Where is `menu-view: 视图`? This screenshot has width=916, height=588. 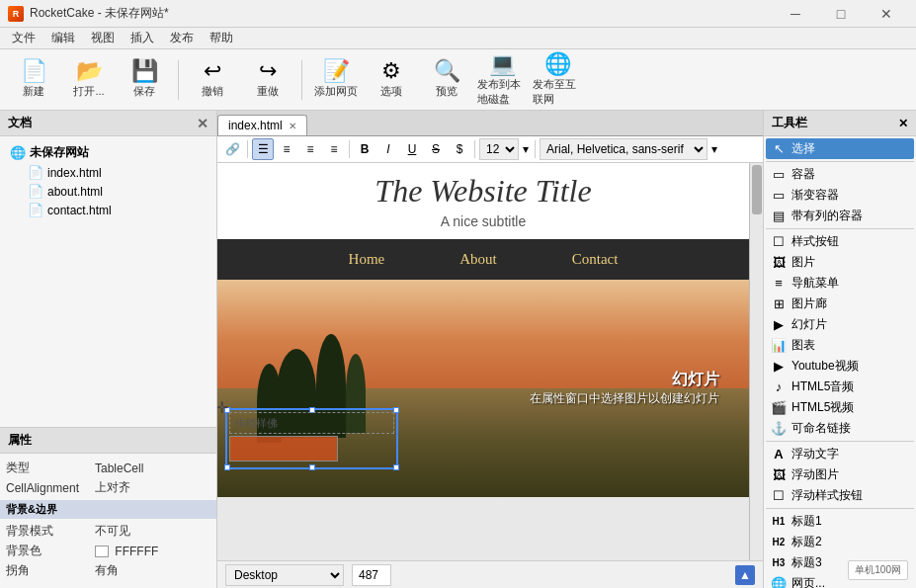
menu-view: 视图 is located at coordinates (103, 38).